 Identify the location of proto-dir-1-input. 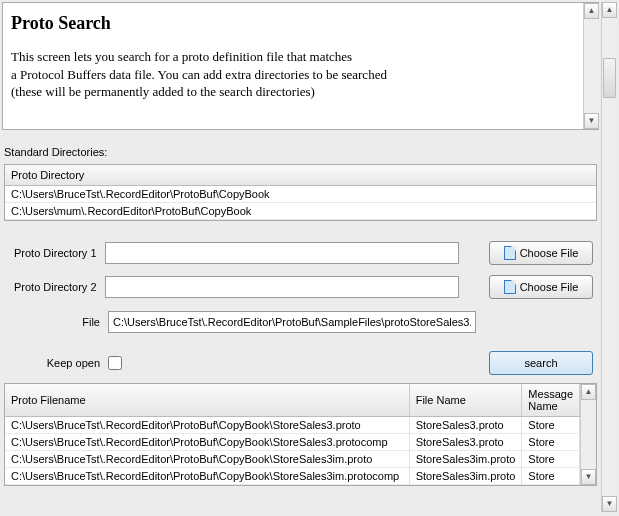
(282, 253).